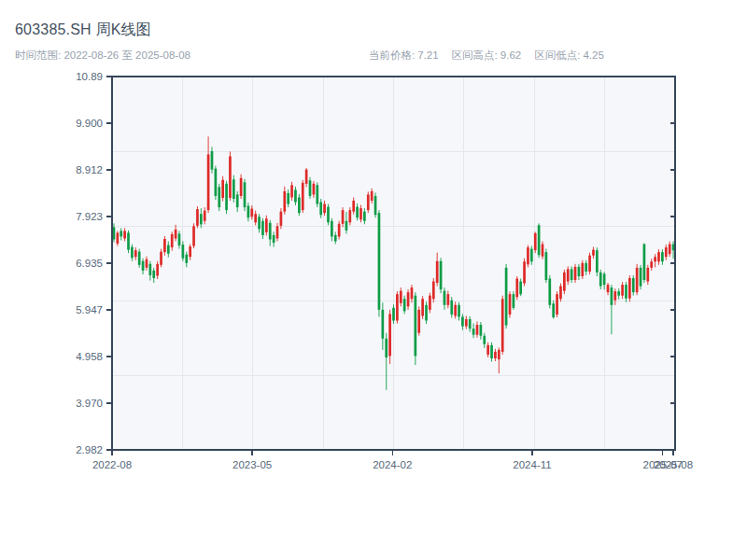 This screenshot has height=560, width=747. I want to click on y-tick-label: 2.982, so click(90, 450).